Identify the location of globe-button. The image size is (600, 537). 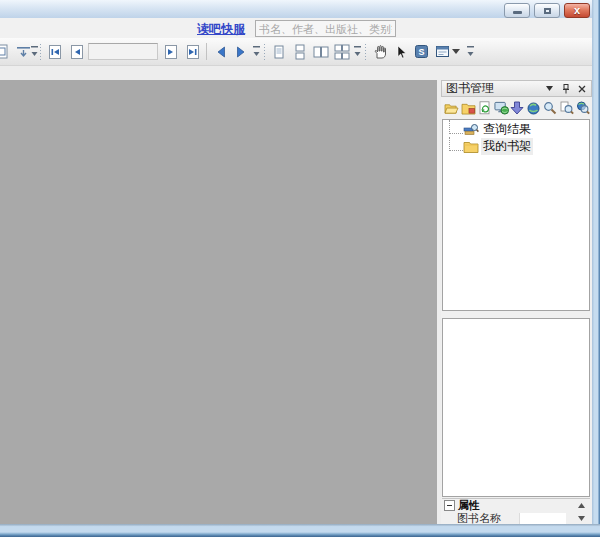
(534, 108).